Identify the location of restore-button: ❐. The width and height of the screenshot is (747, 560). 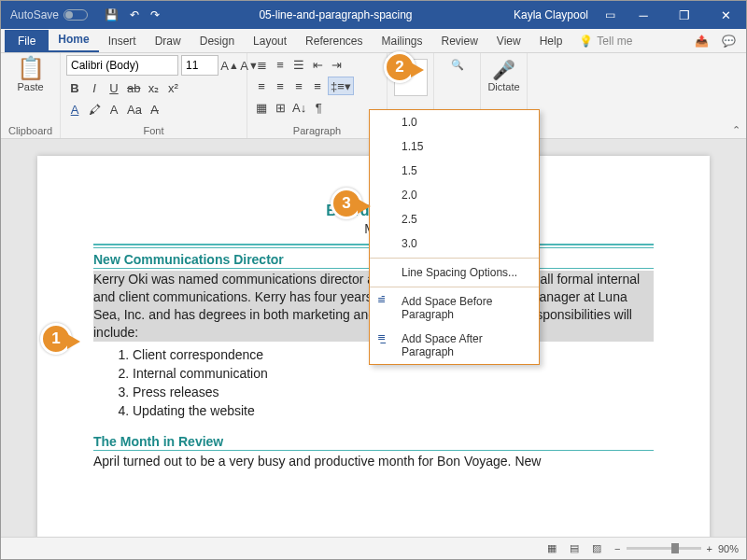
(684, 15).